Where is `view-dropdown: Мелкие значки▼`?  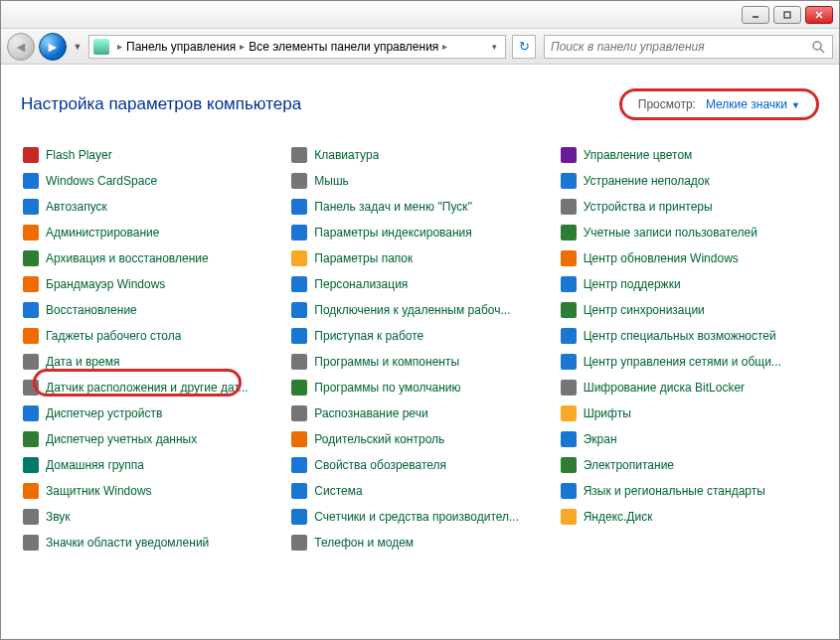 view-dropdown: Мелкие значки▼ is located at coordinates (754, 104).